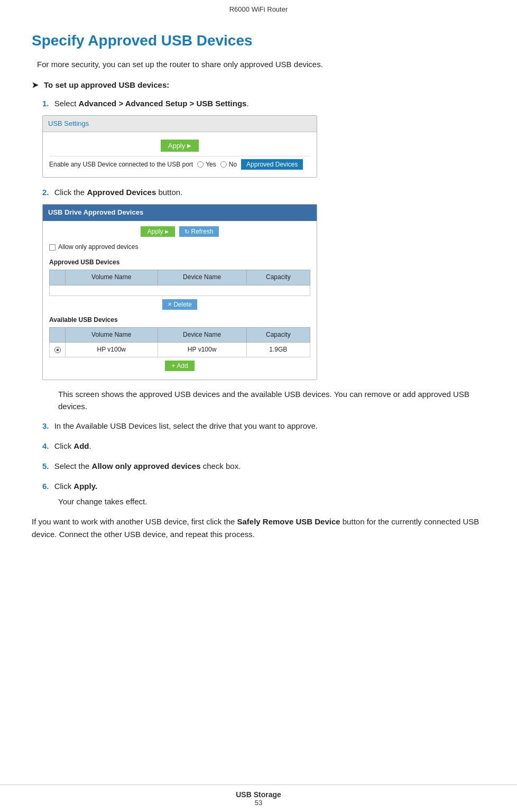  What do you see at coordinates (258, 528) in the screenshot?
I see `final-paragraph: If you want to work with another USB dev…` at bounding box center [258, 528].